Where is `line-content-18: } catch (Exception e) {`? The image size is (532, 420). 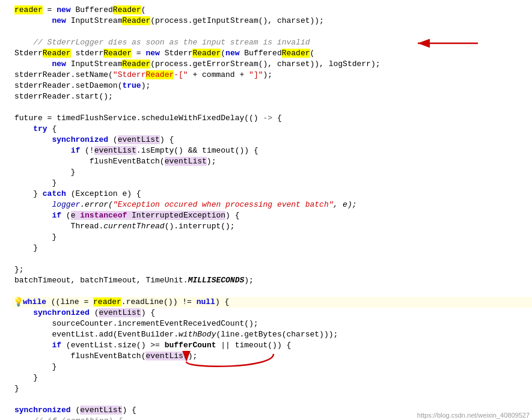
line-content-18: } catch (Exception e) { is located at coordinates (272, 194).